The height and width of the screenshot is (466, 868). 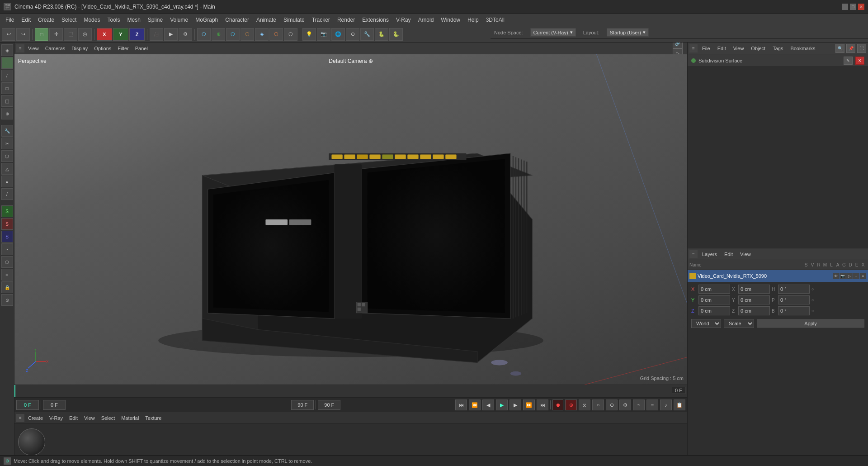 What do you see at coordinates (92, 20) in the screenshot?
I see `menu-modes: Modes` at bounding box center [92, 20].